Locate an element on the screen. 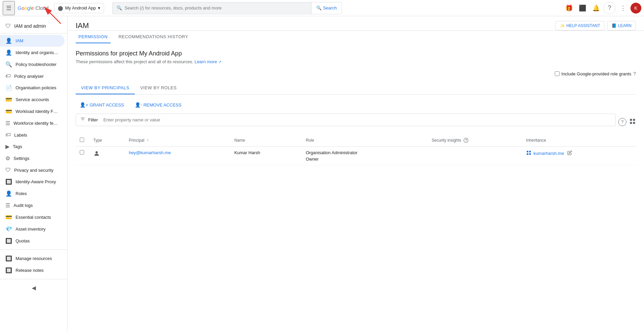 The height and width of the screenshot is (331, 644). top-nav: ☰ Google Cloud ⬤ My Android App ▾ 🔍 🔍 Se… is located at coordinates (322, 8).